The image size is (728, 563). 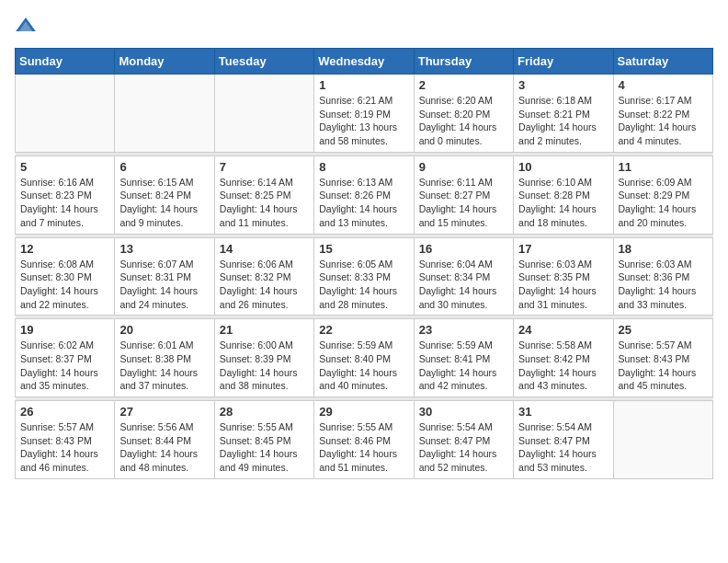 What do you see at coordinates (364, 329) in the screenshot?
I see `day-number: 22` at bounding box center [364, 329].